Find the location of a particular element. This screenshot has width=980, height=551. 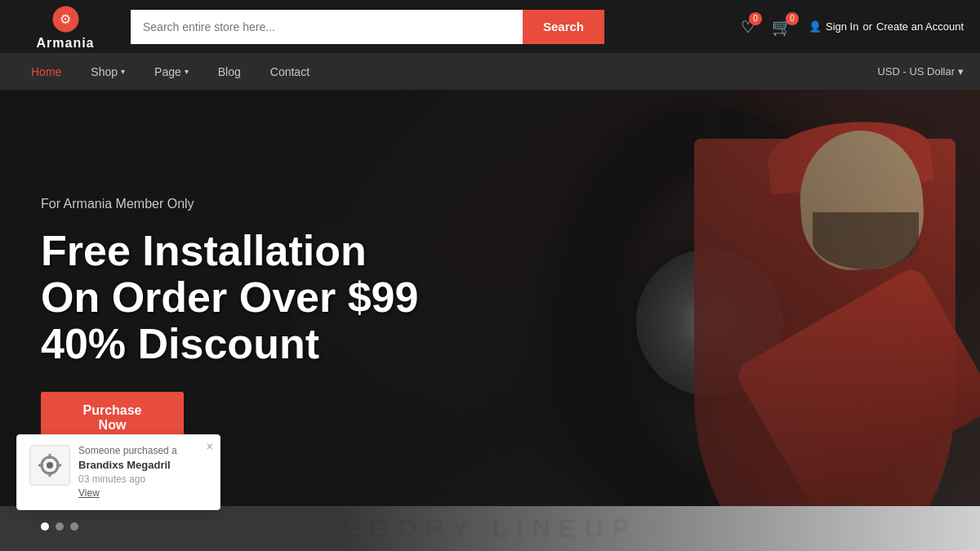

brand-name: Armania is located at coordinates (65, 43).